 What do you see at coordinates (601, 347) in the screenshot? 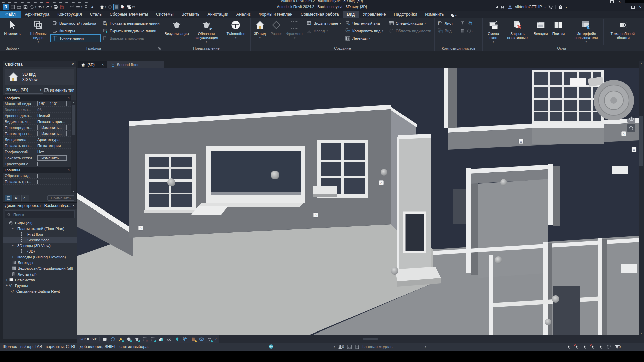
I see `drag-on-selection-toggle` at bounding box center [601, 347].